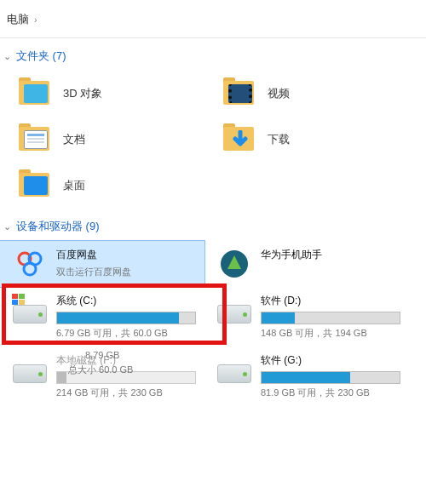  What do you see at coordinates (102, 140) in the screenshot?
I see `folder-documents: 文档` at bounding box center [102, 140].